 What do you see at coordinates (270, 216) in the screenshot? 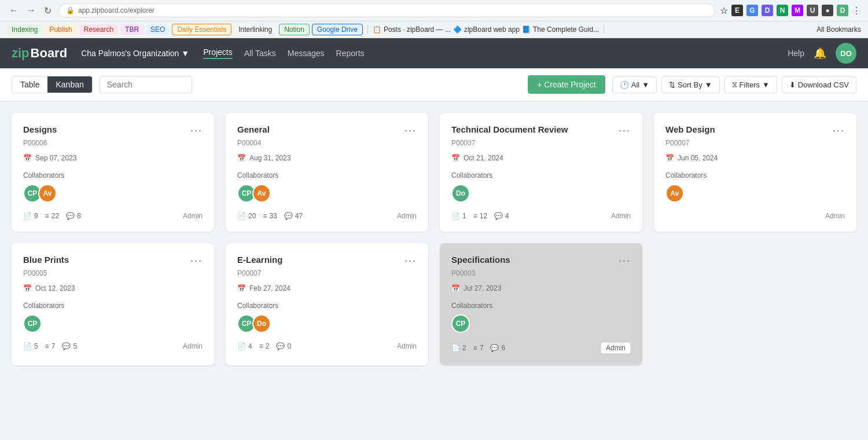
I see `card-stats: 📄 20 ≡ 33 💬 47` at bounding box center [270, 216].